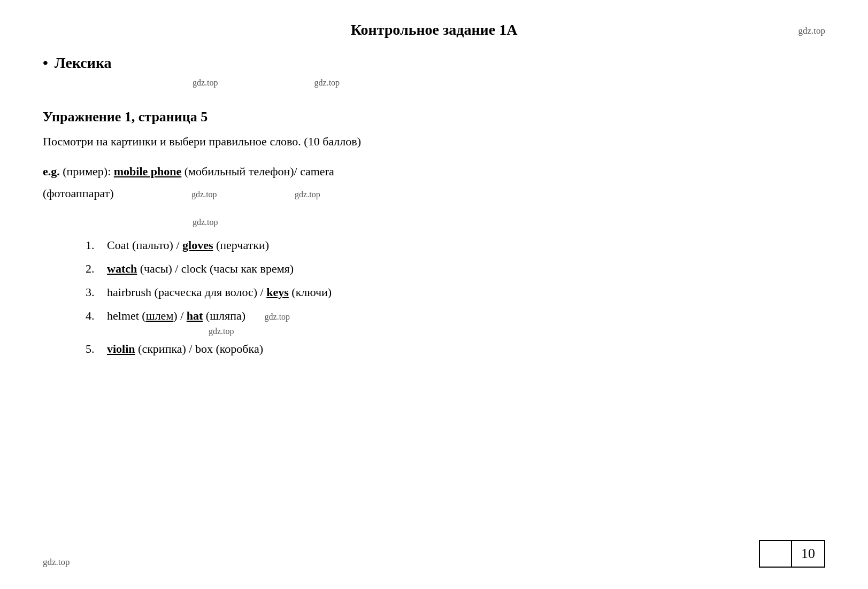  What do you see at coordinates (241, 171) in the screenshot?
I see `example-trans-answer: (мобильный телефон)/` at bounding box center [241, 171].